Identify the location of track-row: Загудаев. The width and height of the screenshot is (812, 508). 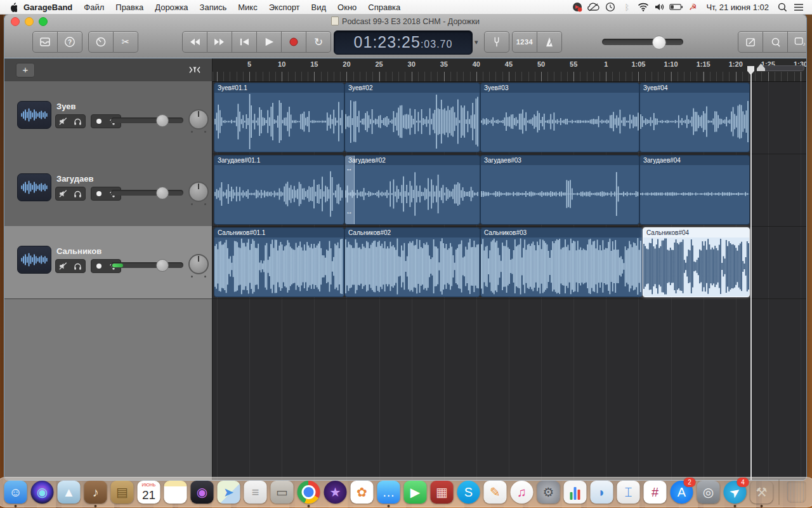
(108, 190).